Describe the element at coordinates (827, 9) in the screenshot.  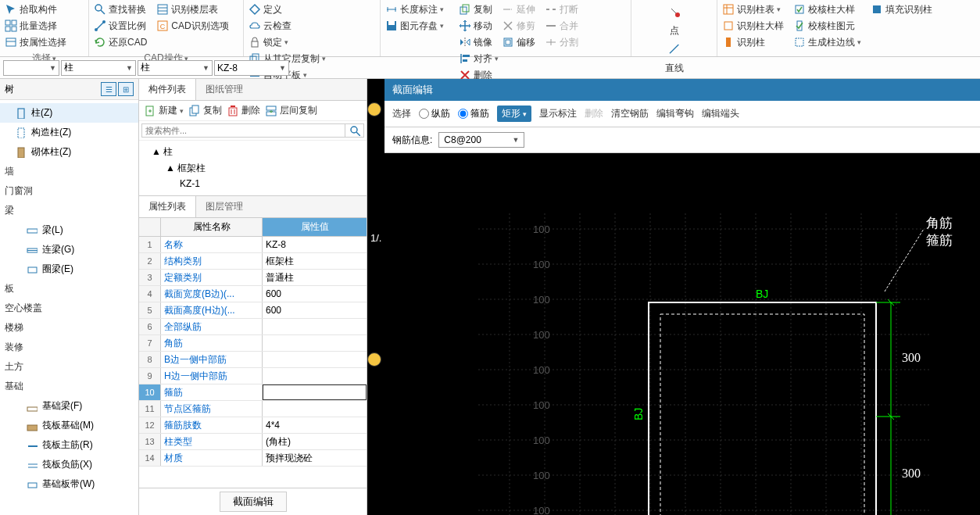
I see `btn-check-col-size: 校核柱大样` at that location.